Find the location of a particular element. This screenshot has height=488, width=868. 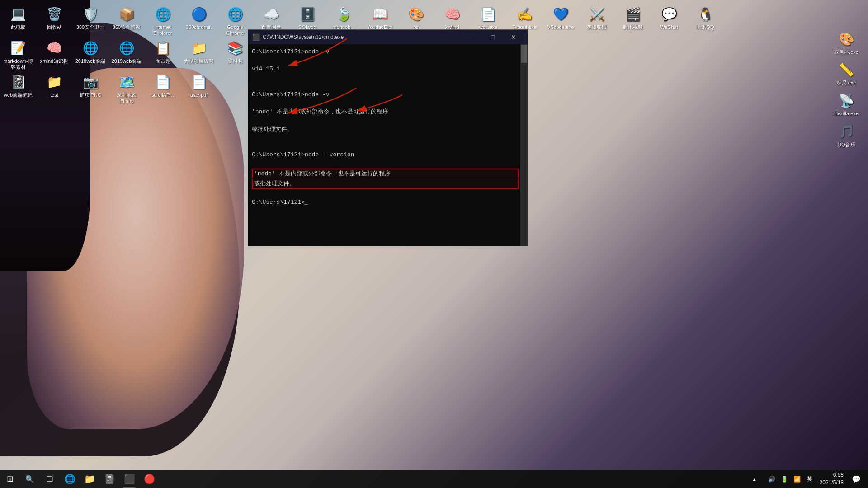

desktop-icon-computer: 💻 此电脑 is located at coordinates (18, 21).